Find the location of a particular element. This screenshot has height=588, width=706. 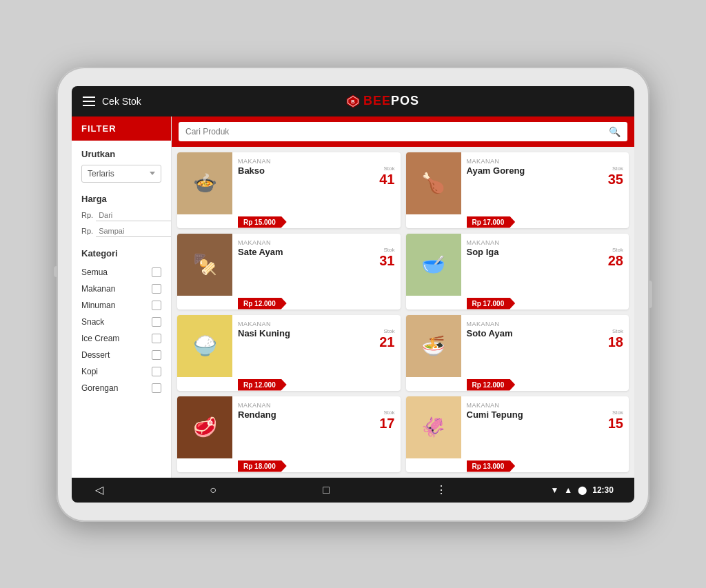

filter-header: FILTER is located at coordinates (121, 128).